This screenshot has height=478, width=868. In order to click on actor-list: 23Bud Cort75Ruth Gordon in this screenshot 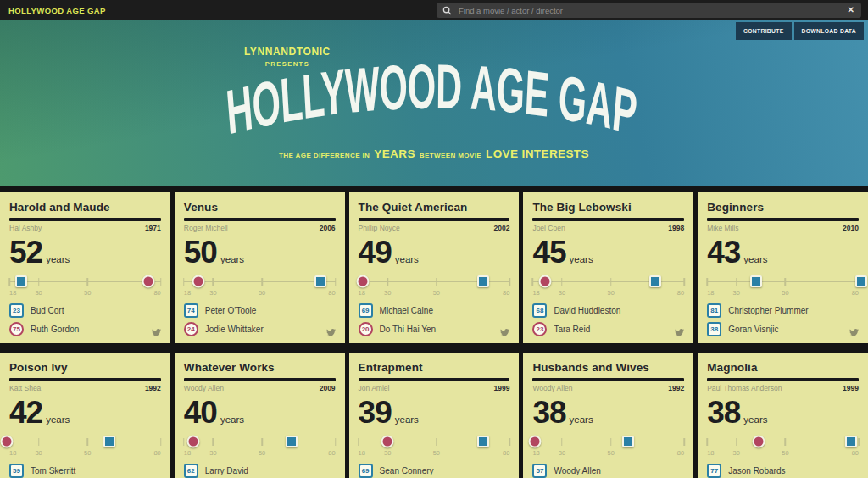, I will do `click(85, 320)`.